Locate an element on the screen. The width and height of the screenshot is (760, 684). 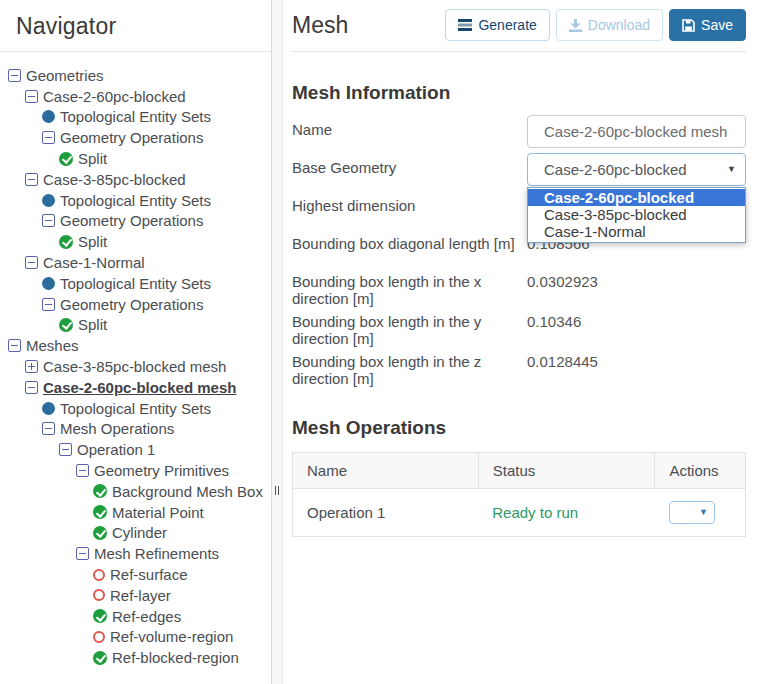
dropdown-option: Case-2-60pc-blocked is located at coordinates (636, 198).